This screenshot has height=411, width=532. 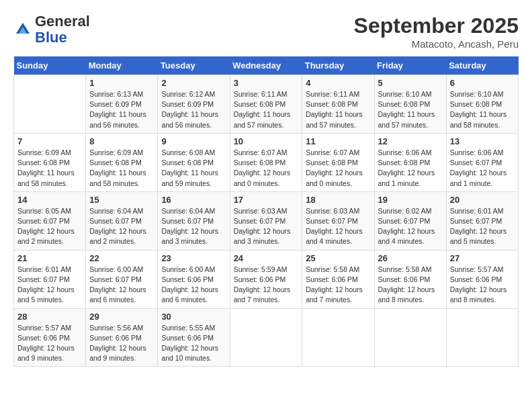 I want to click on calendar-cell: 7Sunrise: 6:09 AMSunset: 6:08 PMDaylight…, so click(x=50, y=163).